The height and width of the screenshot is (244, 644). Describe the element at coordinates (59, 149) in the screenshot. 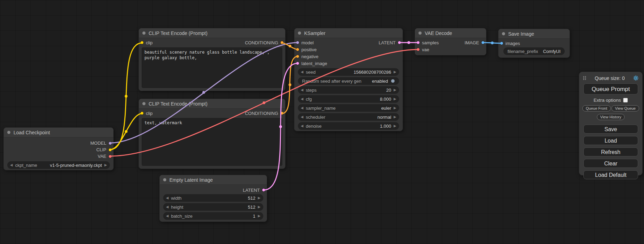

I see `node-load-checkpoint: Load Checkpoint MODEL CLIP VAE ◀ ckpt_na…` at that location.